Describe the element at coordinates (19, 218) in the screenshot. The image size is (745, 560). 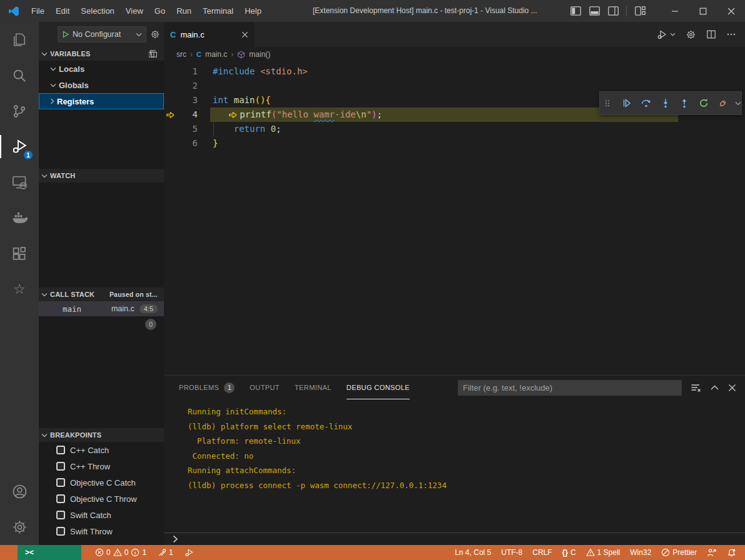
I see `activitybar-docker` at that location.